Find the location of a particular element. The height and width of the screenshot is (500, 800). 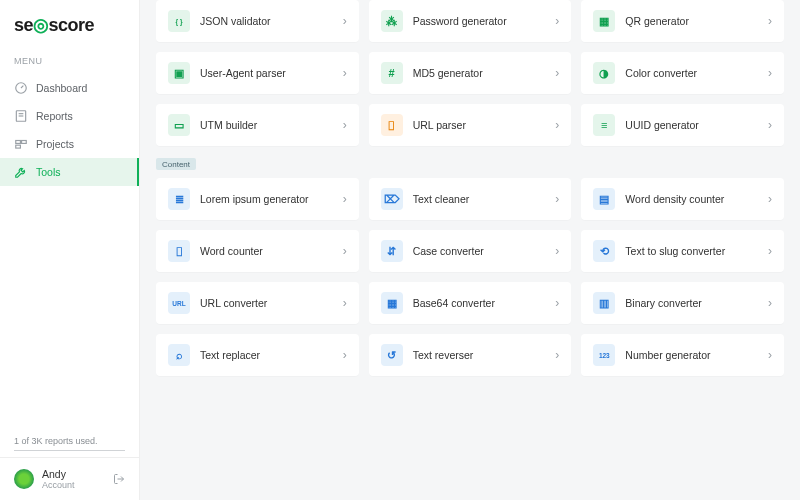

user-agent-parser-icon: ▣ is located at coordinates (179, 73).